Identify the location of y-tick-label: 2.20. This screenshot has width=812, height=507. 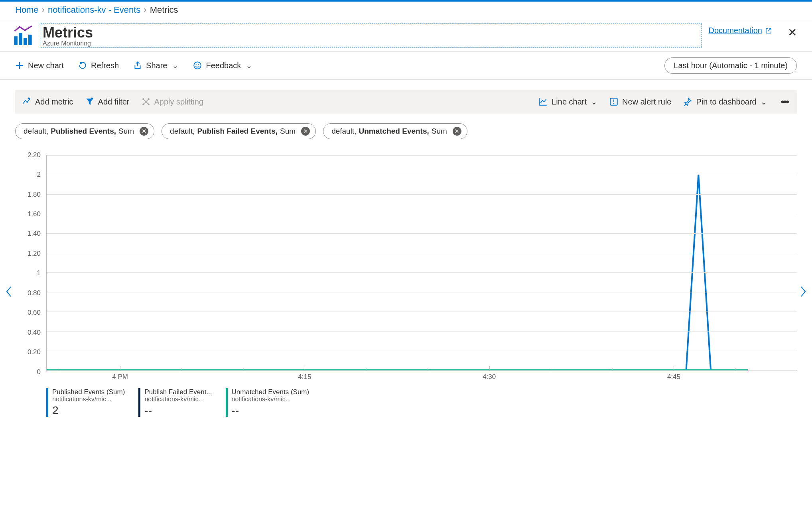
(28, 155).